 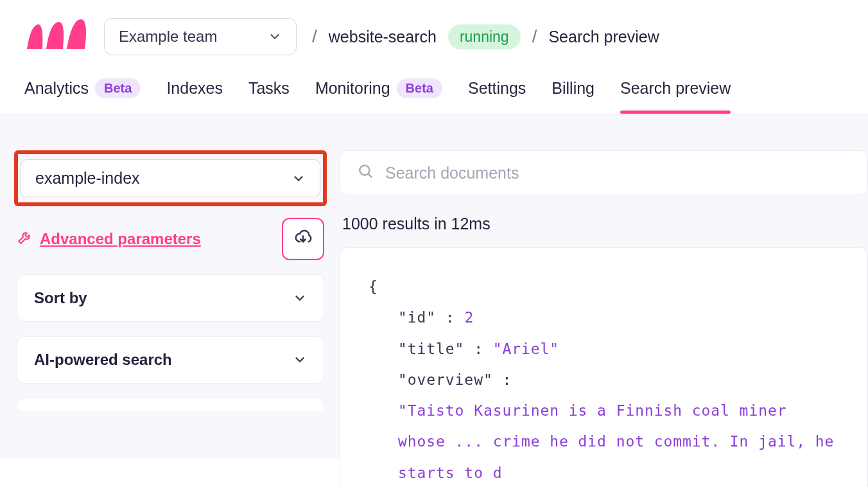 What do you see at coordinates (379, 96) in the screenshot?
I see `tab-monitoring: Monitoring Beta` at bounding box center [379, 96].